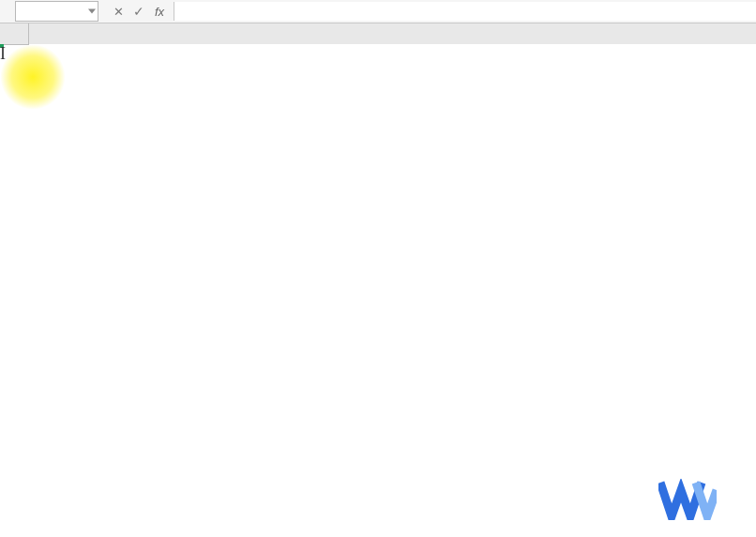  Describe the element at coordinates (56, 11) in the screenshot. I see `name-box` at that location.